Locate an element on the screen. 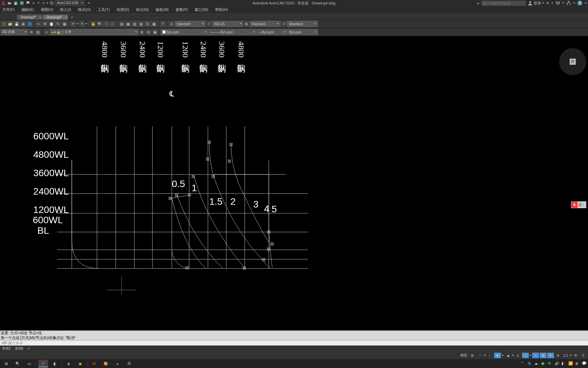  new-tab-button: + is located at coordinates (72, 17).